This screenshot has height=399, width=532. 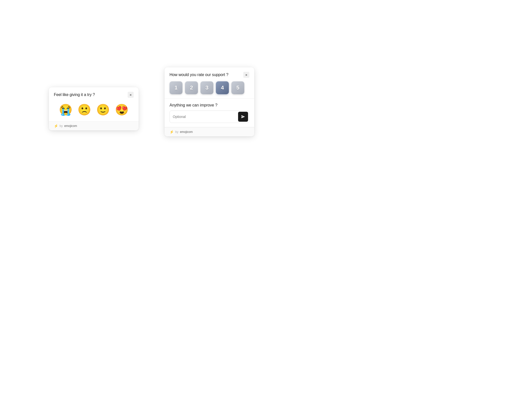 I want to click on rating-button-3: 3, so click(x=207, y=88).